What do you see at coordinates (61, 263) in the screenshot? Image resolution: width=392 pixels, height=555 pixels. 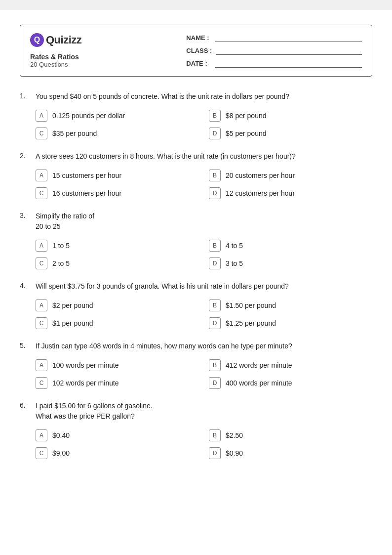 I see `option-text-3-c: 2 to 5` at bounding box center [61, 263].